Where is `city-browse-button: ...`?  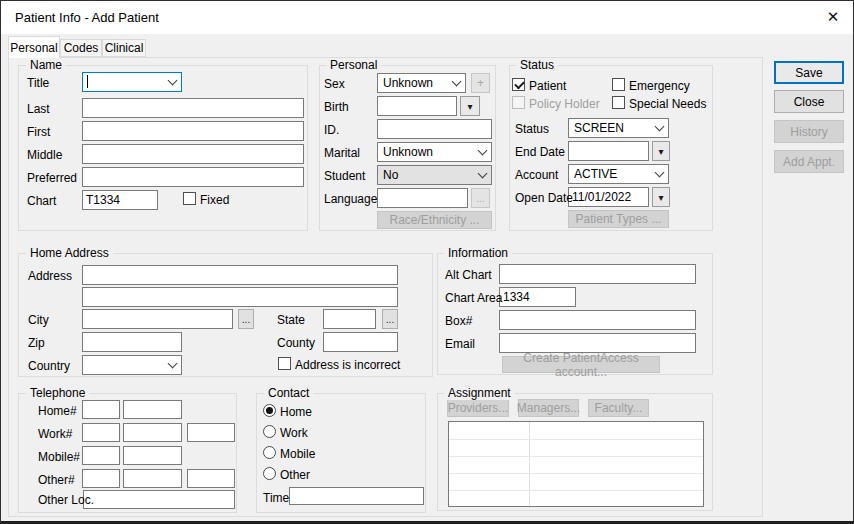
city-browse-button: ... is located at coordinates (246, 319).